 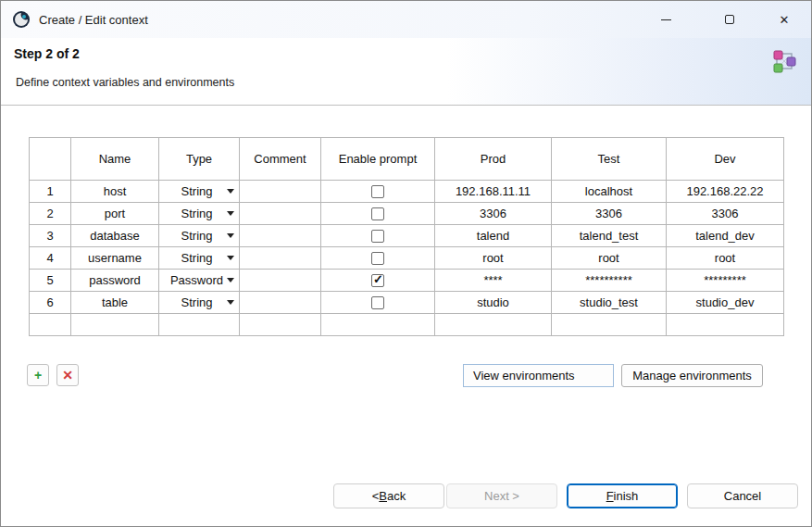 What do you see at coordinates (376, 496) in the screenshot?
I see `back-label-prefix: <` at bounding box center [376, 496].